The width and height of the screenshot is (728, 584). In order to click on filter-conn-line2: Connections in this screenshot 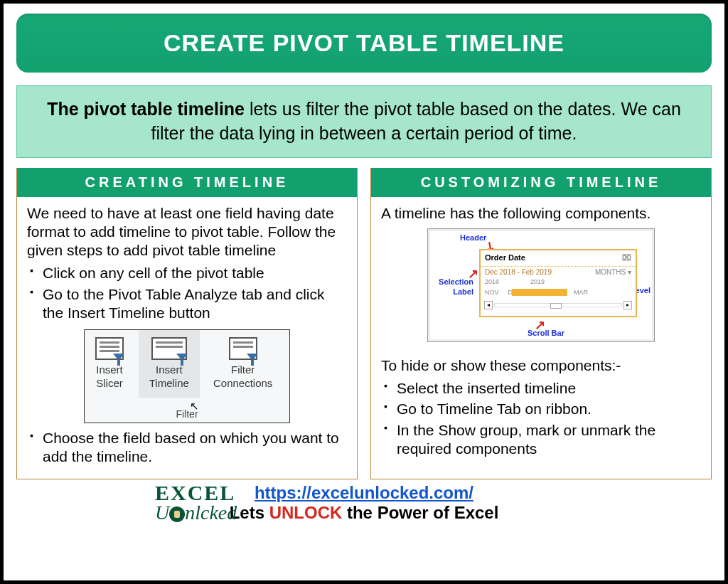, I will do `click(243, 383)`.